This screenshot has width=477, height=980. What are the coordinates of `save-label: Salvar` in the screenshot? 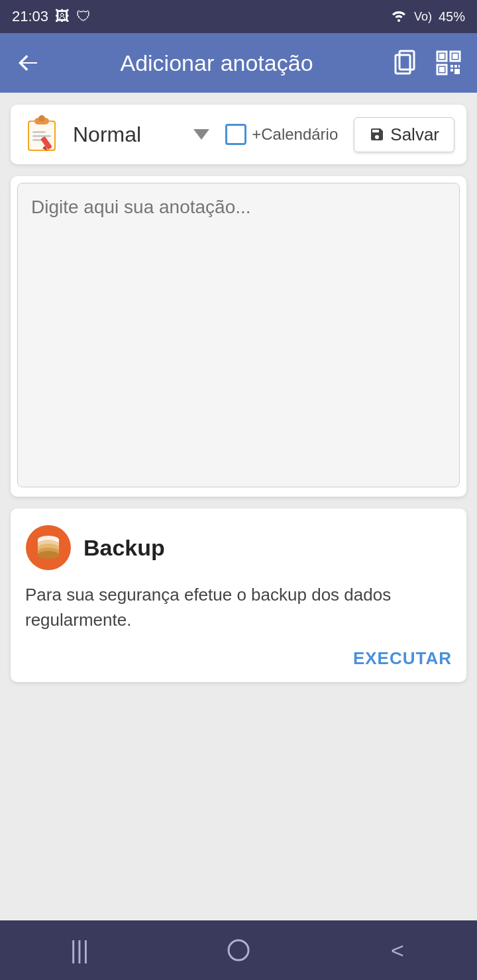 It's located at (415, 135).